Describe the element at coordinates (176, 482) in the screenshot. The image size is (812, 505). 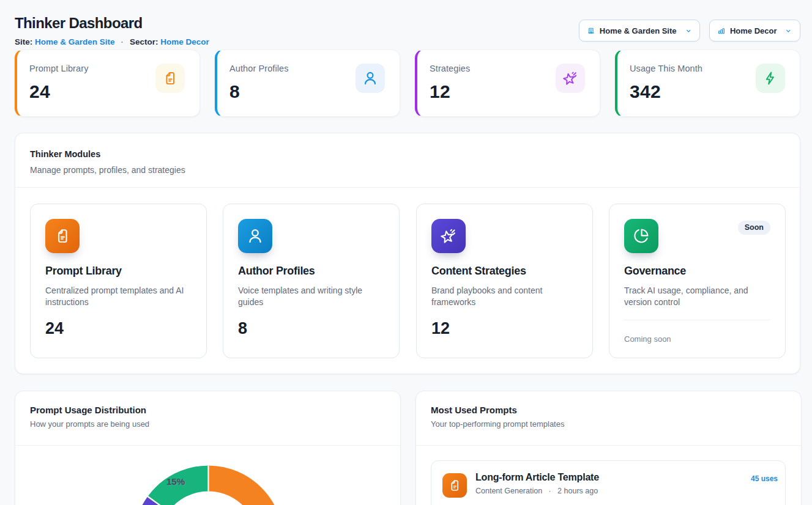
I see `svg-text: 15%` at that location.